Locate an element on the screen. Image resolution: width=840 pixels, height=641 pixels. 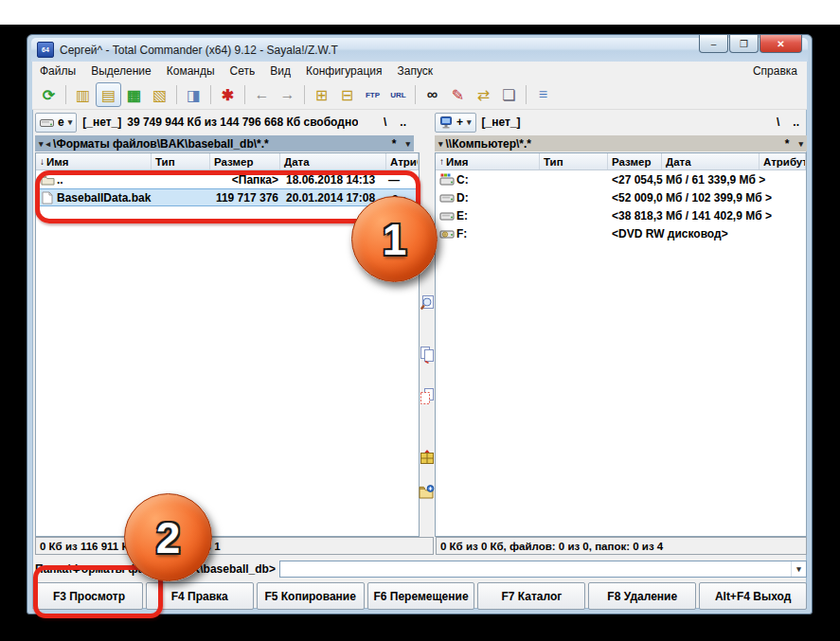
left-drive-combo: e ▾ is located at coordinates (56, 123).